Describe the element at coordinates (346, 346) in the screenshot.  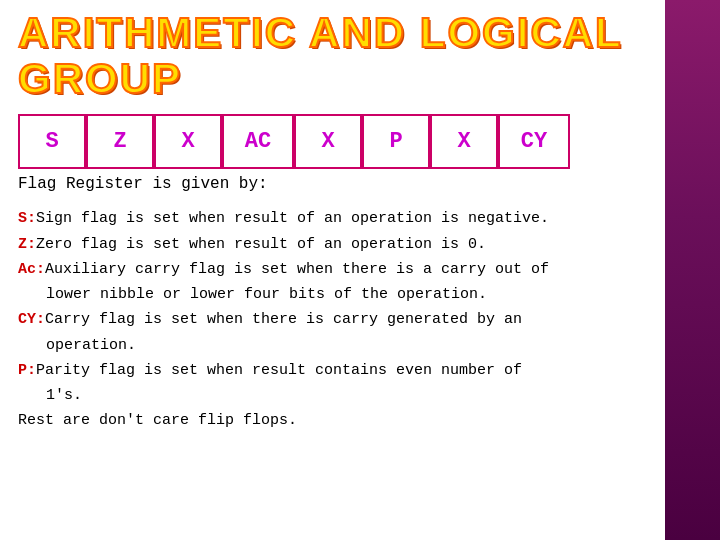
I see `desc-cy-continued: operation.` at that location.